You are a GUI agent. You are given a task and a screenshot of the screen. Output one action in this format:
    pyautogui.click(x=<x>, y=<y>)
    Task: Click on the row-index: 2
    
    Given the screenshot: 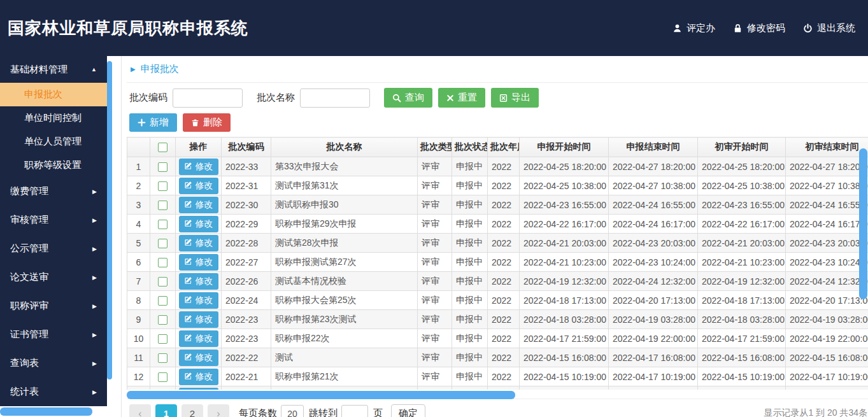 What is the action you would take?
    pyautogui.click(x=139, y=186)
    